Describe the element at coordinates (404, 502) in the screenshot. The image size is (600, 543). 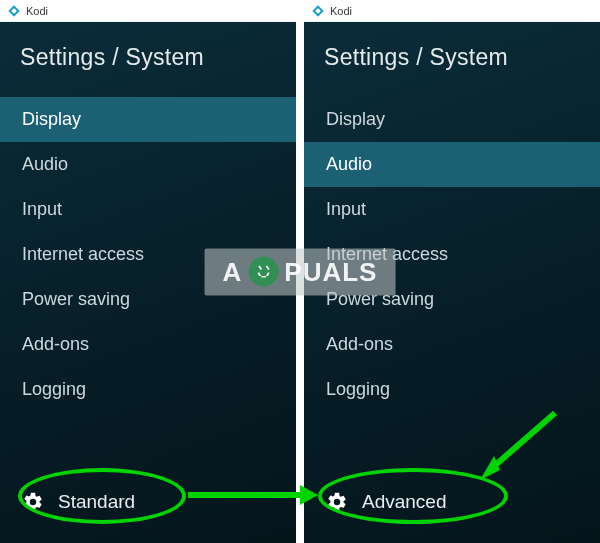
I see `settings-level-label: Advanced` at that location.